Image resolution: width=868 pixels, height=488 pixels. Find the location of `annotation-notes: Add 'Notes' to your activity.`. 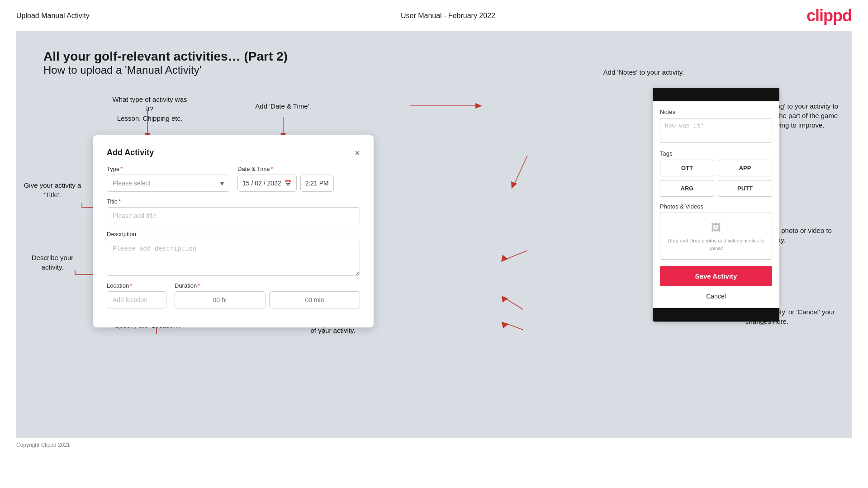

annotation-notes: Add 'Notes' to your activity. is located at coordinates (644, 72).